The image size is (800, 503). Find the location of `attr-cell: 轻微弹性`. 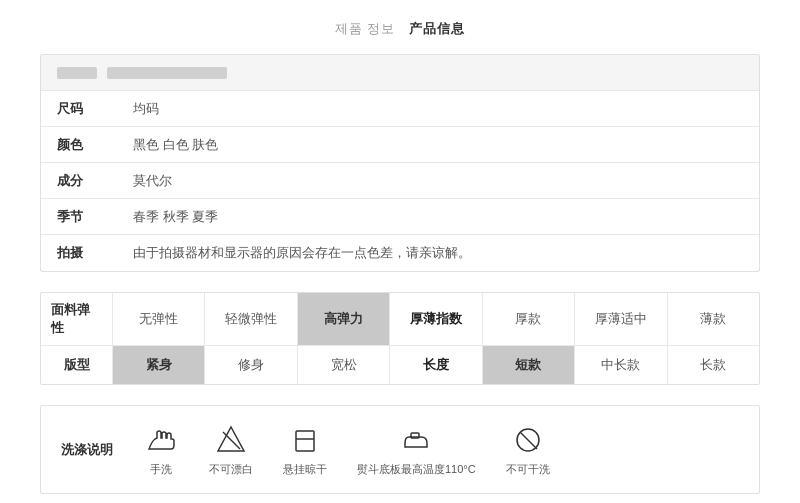

attr-cell: 轻微弹性 is located at coordinates (251, 319).